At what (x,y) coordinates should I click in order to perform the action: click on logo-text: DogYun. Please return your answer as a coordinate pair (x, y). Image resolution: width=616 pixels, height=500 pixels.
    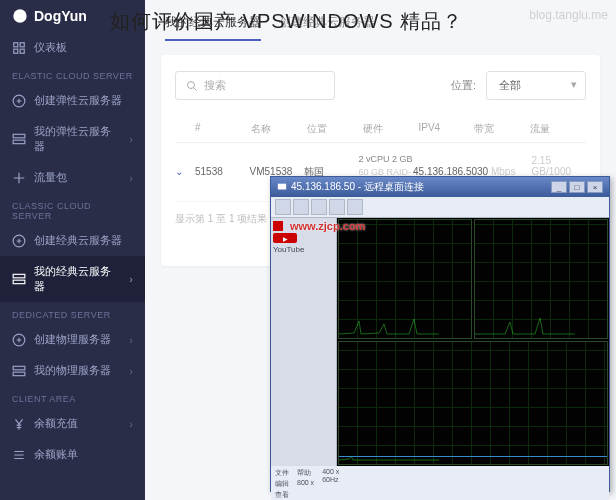
    Looking at the image, I should click on (60, 16).